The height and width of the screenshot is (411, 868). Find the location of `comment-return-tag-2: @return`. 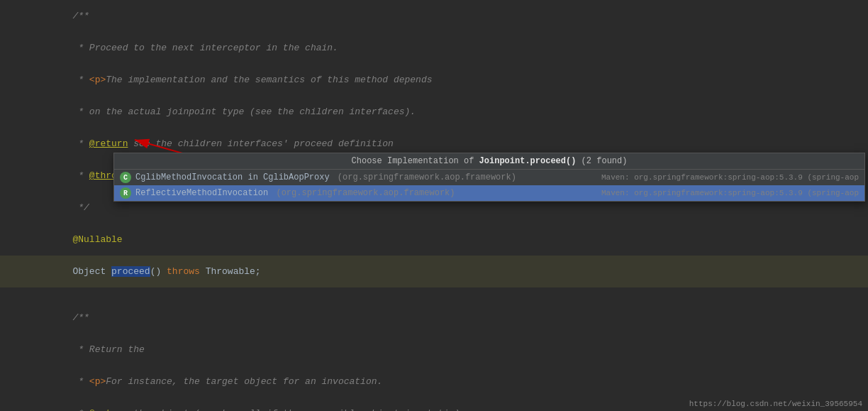

comment-return-tag-2: @return is located at coordinates (109, 410).